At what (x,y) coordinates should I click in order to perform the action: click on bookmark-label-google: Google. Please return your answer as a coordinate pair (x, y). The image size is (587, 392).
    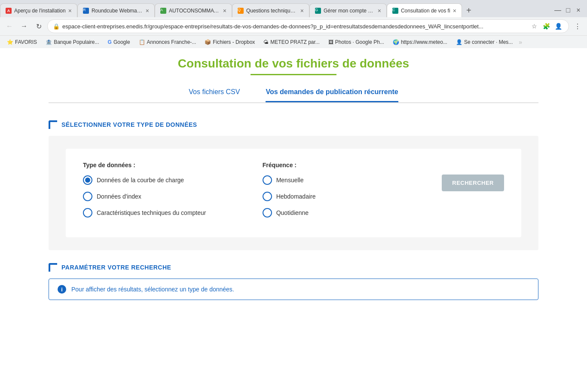
    Looking at the image, I should click on (122, 42).